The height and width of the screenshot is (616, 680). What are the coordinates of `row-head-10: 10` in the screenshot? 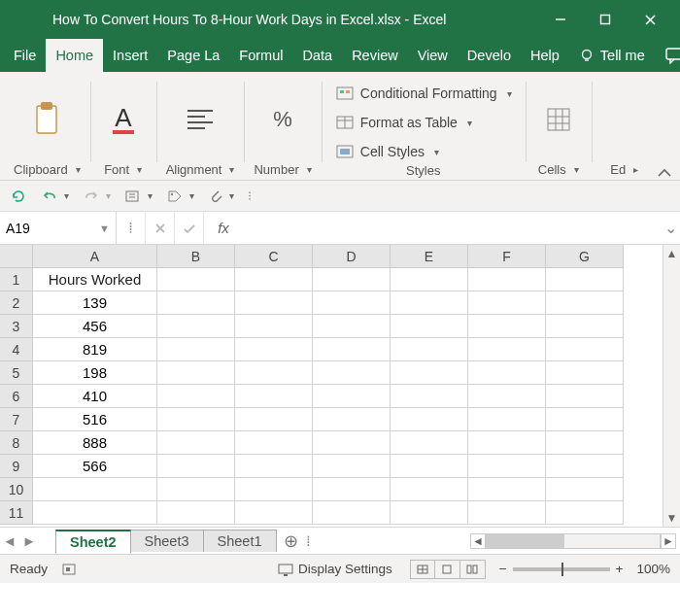 It's located at (17, 490).